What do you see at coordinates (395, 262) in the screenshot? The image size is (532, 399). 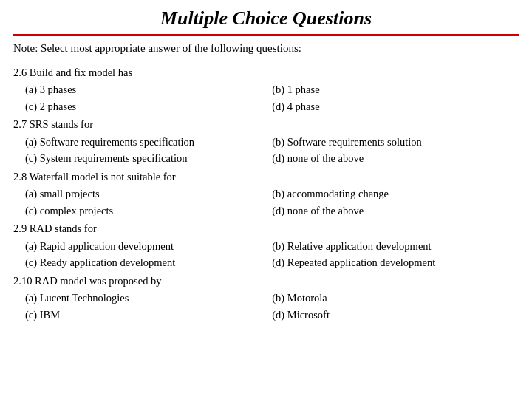 I see `option-item: (d) Repeated application development` at bounding box center [395, 262].